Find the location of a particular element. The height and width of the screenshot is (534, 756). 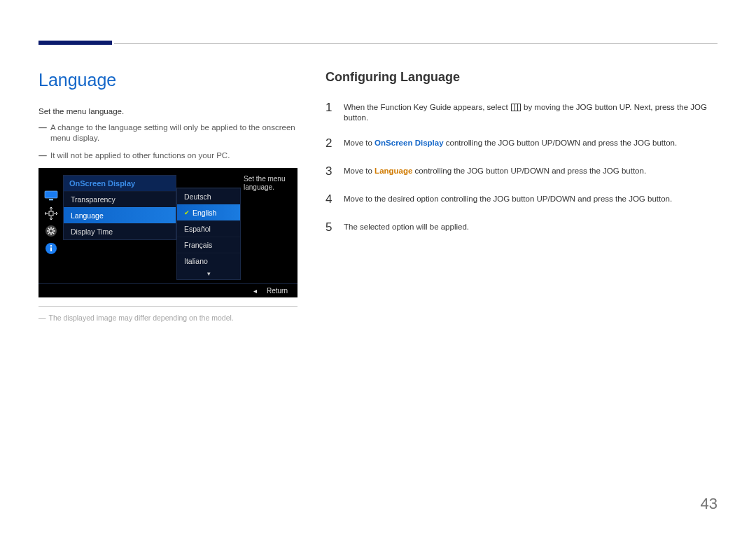

step-item: 1When the Function Key Guide appears, se… is located at coordinates (522, 112).